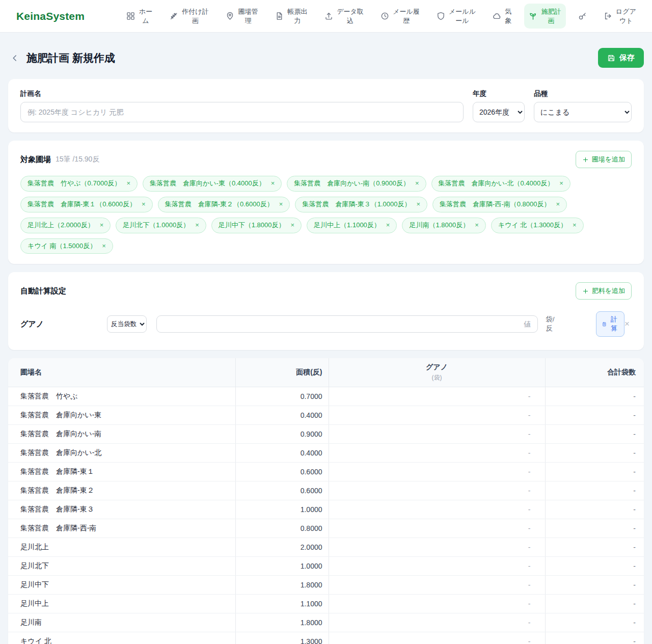  What do you see at coordinates (242, 112) in the screenshot?
I see `plan-name-input` at bounding box center [242, 112].